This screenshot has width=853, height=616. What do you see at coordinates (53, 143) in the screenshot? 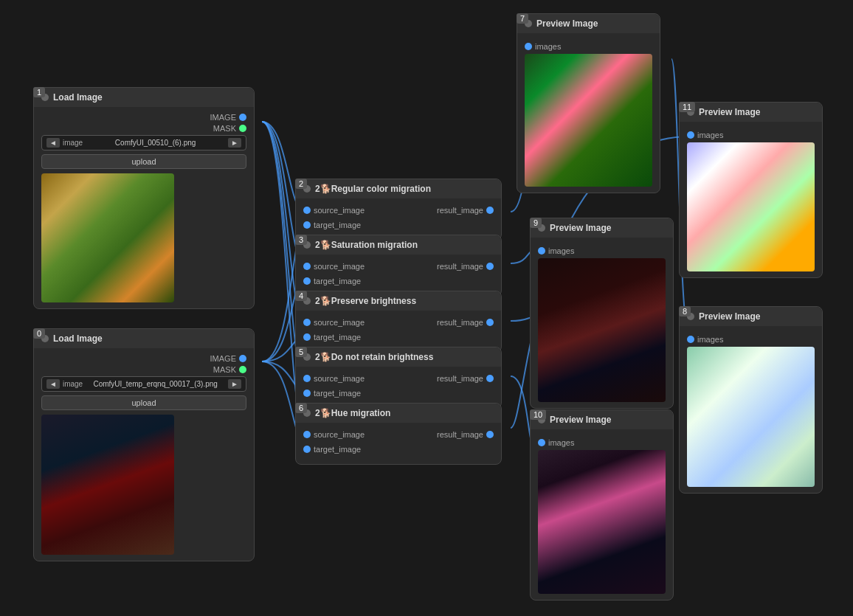
I see `prev-file-btn-1: ◄` at bounding box center [53, 143].